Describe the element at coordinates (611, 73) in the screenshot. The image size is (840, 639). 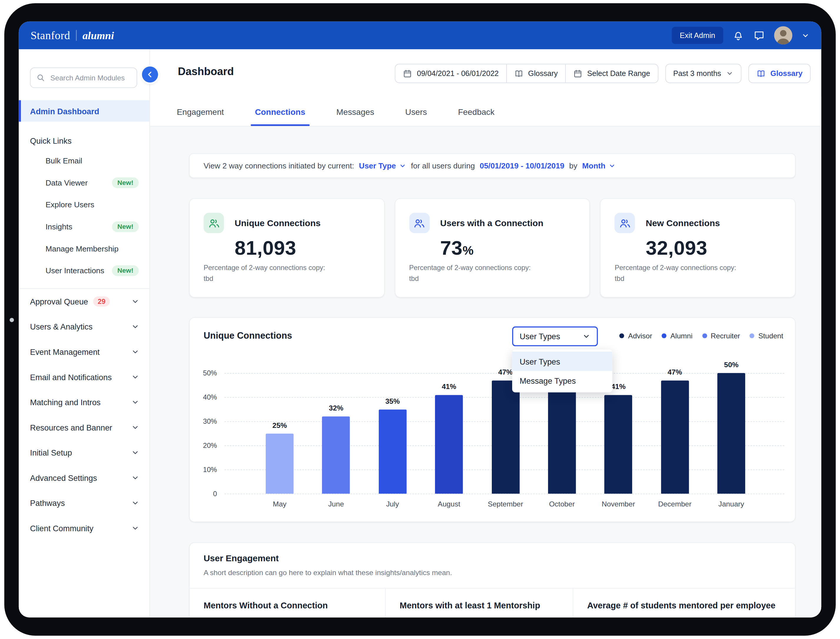
I see `select-date-range-button: Select Date Range` at that location.